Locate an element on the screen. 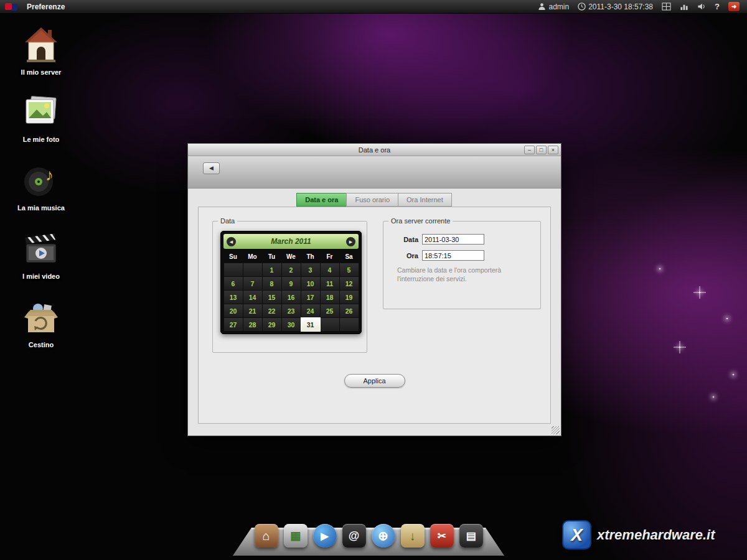 This screenshot has height=560, width=747. calendar-grid: Su Mo Tu We Th Fr Sa 1 2 3 4 5 is located at coordinates (291, 291).